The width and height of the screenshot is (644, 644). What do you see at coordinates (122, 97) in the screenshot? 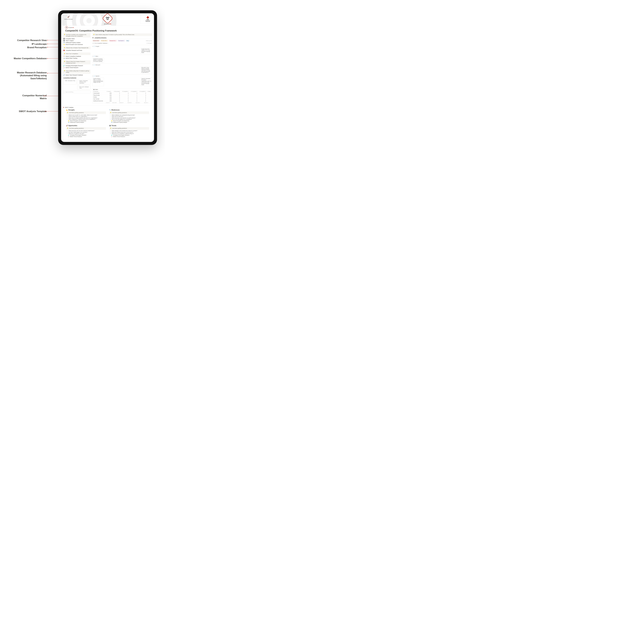
I see `matrix-row: Flexible10%5322` at bounding box center [122, 97].